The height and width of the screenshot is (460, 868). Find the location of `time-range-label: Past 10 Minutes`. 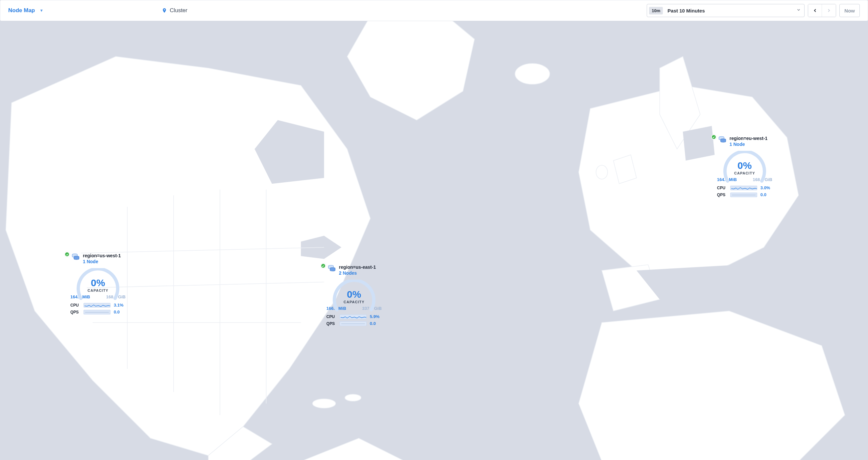

time-range-label: Past 10 Minutes is located at coordinates (686, 11).